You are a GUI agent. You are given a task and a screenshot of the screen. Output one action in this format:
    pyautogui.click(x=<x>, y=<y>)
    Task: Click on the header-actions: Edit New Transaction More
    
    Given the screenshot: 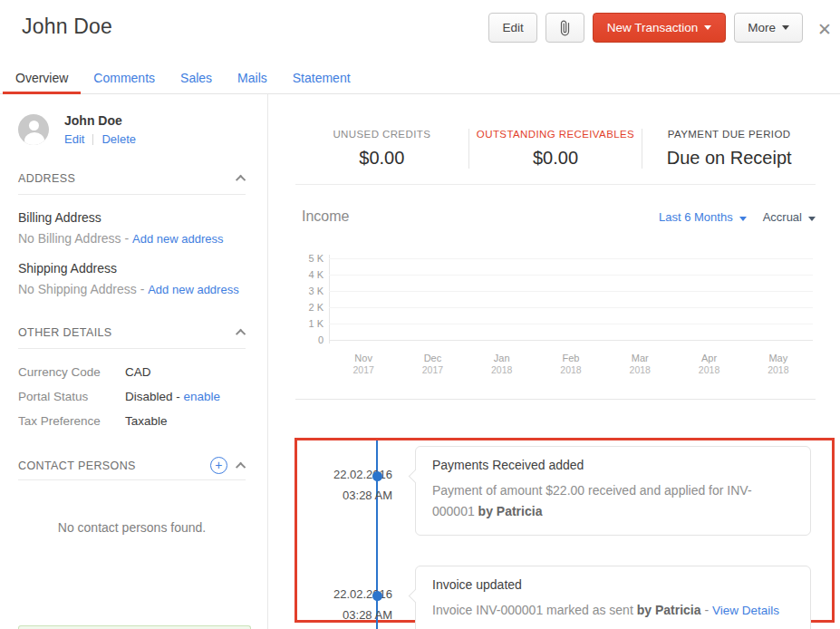 What is the action you would take?
    pyautogui.click(x=645, y=27)
    